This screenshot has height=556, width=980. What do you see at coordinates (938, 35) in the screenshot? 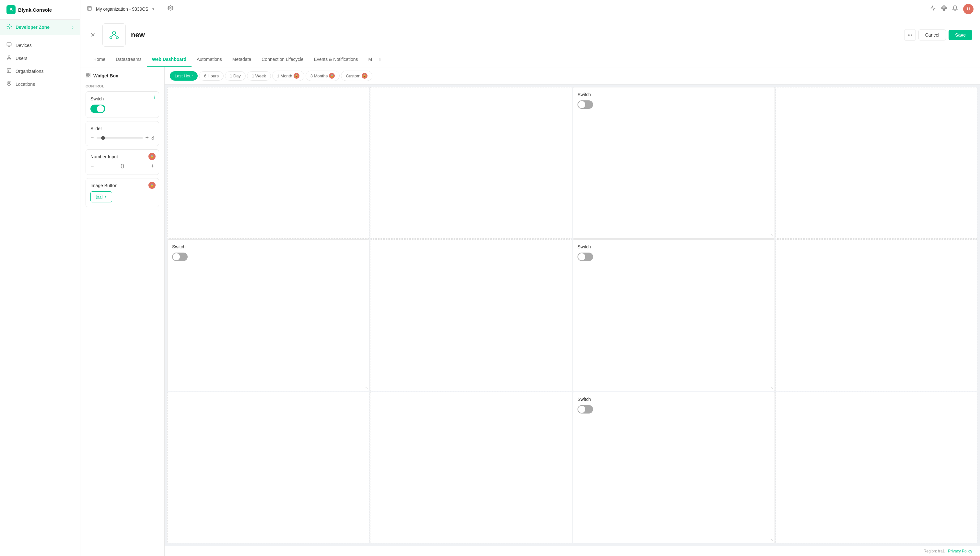
I see `header-actions: ••• Cancel Save` at bounding box center [938, 35].